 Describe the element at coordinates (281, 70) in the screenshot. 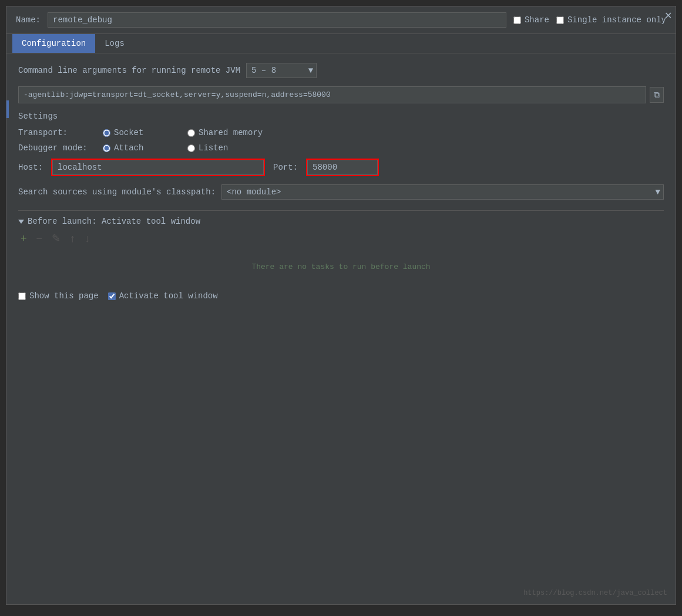

I see `version-select: 5 – 8 9+` at that location.